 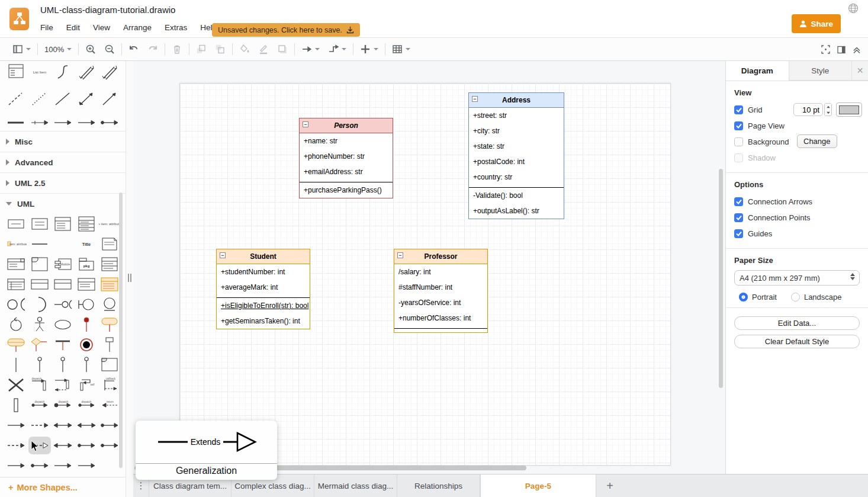 I want to click on grid-color-button, so click(x=849, y=110).